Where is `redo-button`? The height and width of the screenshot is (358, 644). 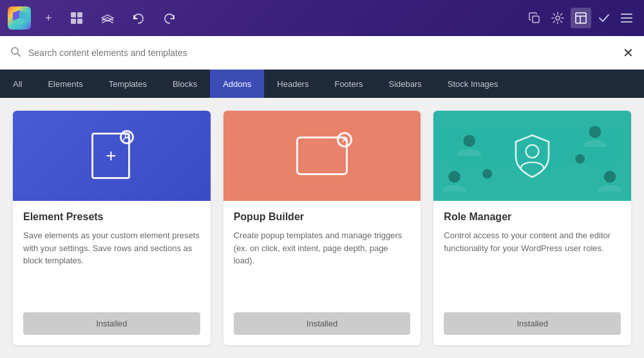
redo-button is located at coordinates (169, 18).